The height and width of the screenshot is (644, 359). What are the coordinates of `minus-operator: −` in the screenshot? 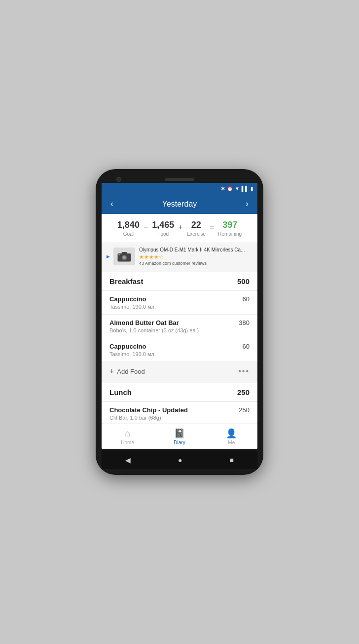 It's located at (146, 227).